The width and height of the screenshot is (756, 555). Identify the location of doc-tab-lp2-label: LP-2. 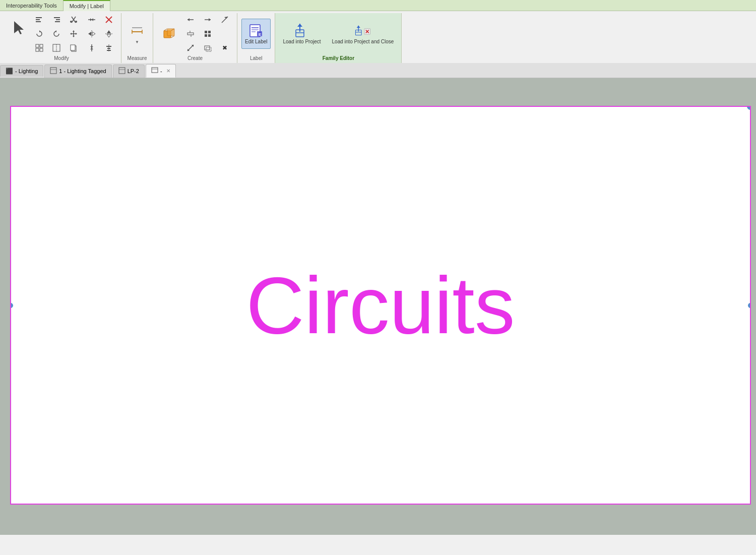
(133, 71).